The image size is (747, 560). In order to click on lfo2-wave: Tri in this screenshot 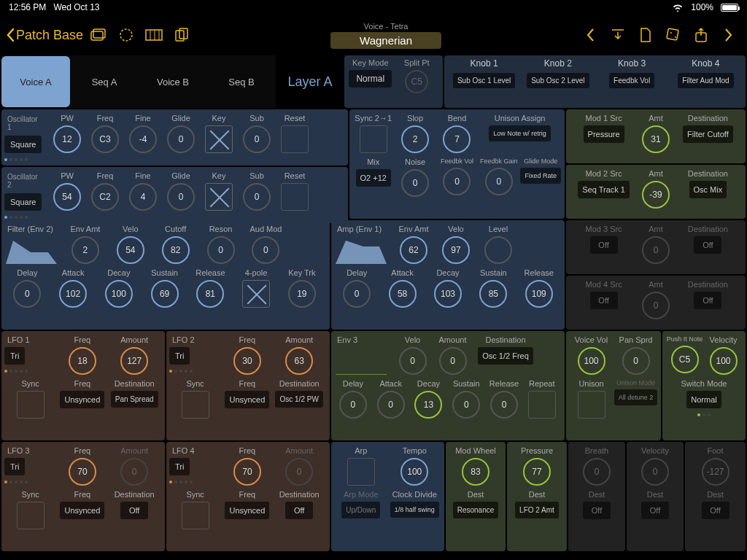, I will do `click(179, 356)`.